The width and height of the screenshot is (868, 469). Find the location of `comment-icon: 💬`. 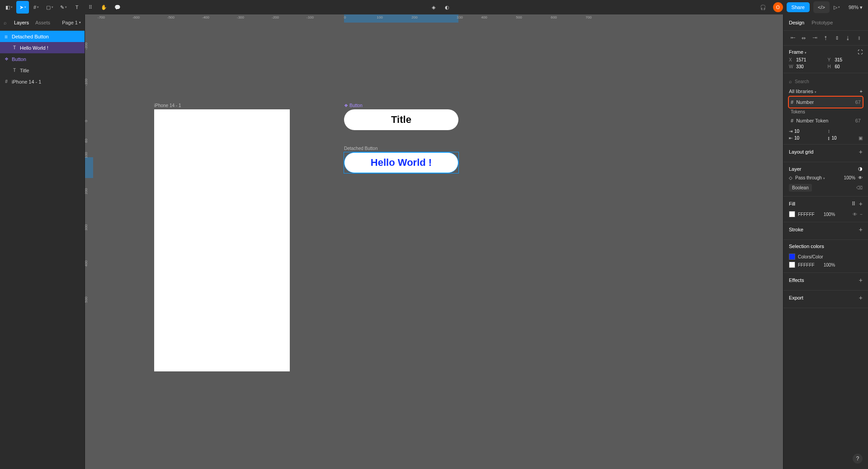

comment-icon: 💬 is located at coordinates (118, 7).